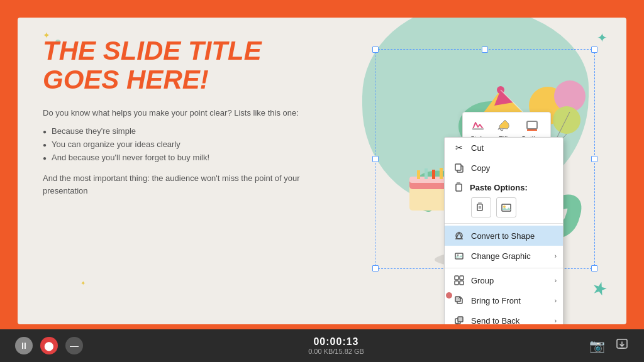 This screenshot has width=644, height=362. Describe the element at coordinates (336, 351) in the screenshot. I see `storage-display: 0.00 KB/15.82 GB` at that location.